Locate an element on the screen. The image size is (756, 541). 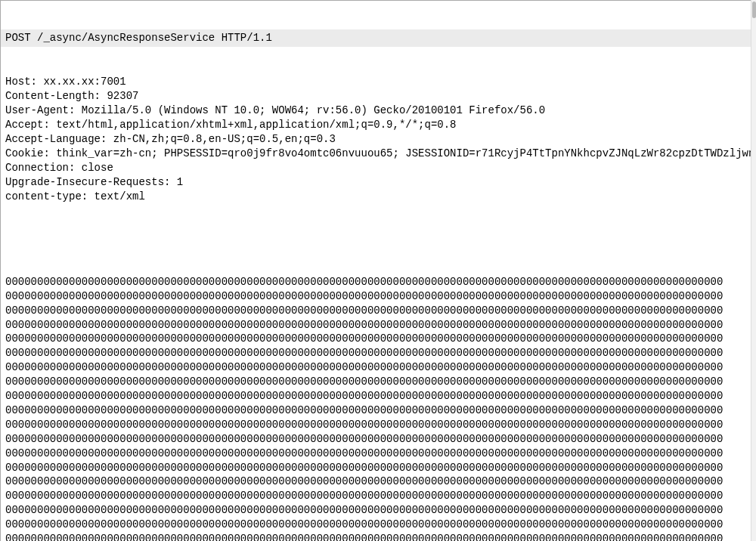
header-line: Content-Length: 92307 is located at coordinates (378, 97).